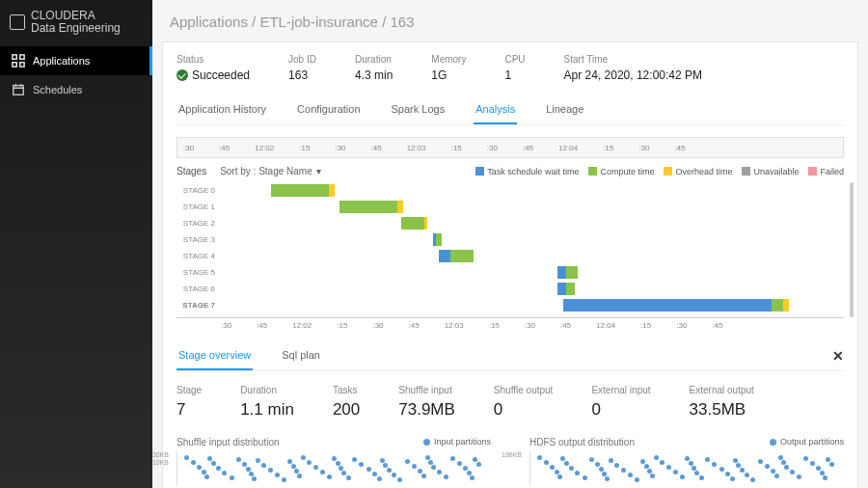 This screenshot has height=488, width=868. Describe the element at coordinates (510, 357) in the screenshot. I see `subtabs: Stage overviewSql plan ✕` at that location.